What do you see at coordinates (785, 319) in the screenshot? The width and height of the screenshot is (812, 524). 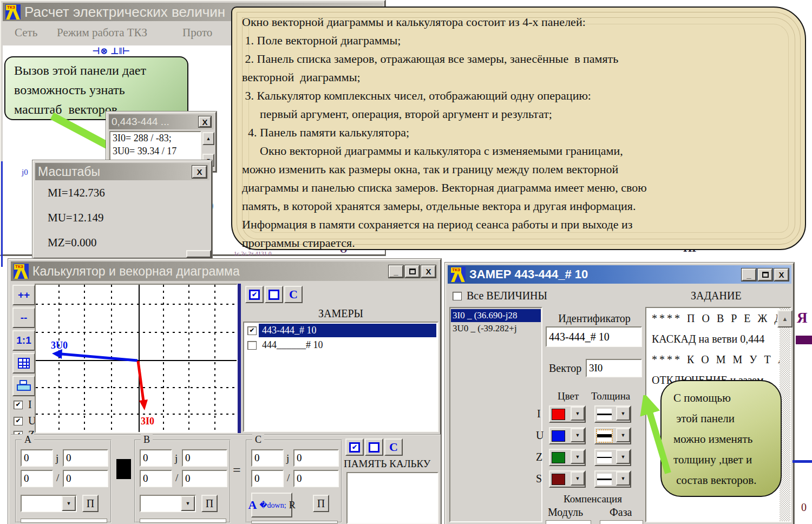 I see `zadanie-scroll-up-button: ▲` at bounding box center [785, 319].